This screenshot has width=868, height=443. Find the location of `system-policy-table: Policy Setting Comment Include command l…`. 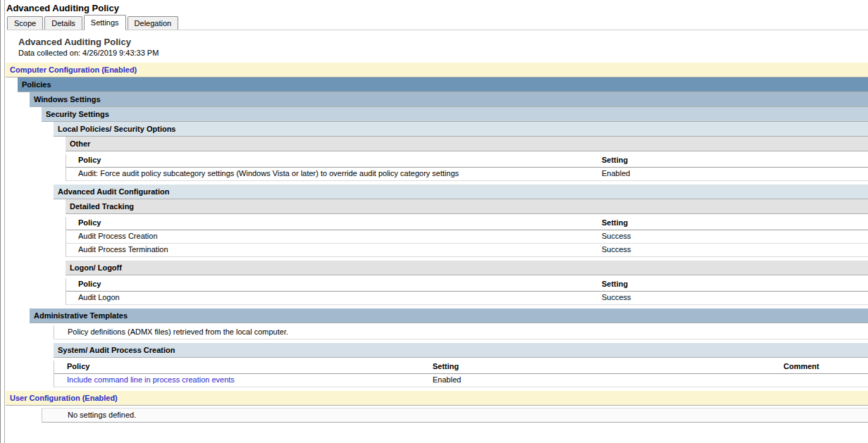

system-policy-table: Policy Setting Comment Include command l… is located at coordinates (461, 374).